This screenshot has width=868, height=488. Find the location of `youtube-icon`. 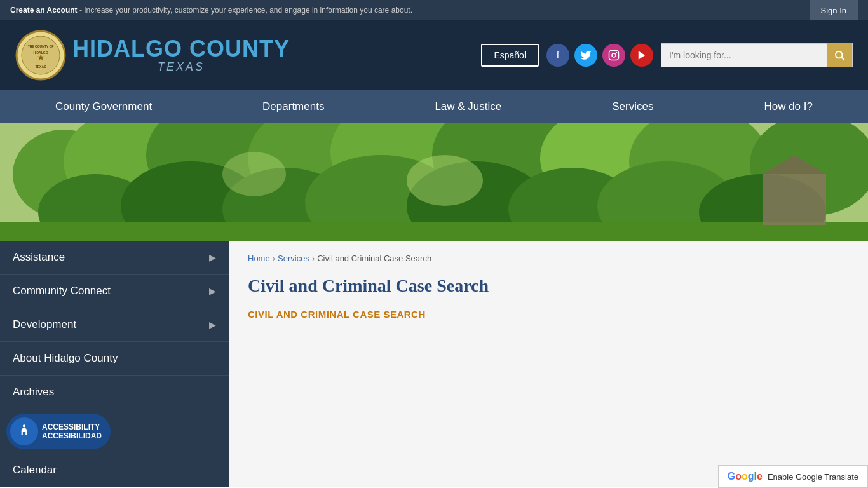

youtube-icon is located at coordinates (642, 55).